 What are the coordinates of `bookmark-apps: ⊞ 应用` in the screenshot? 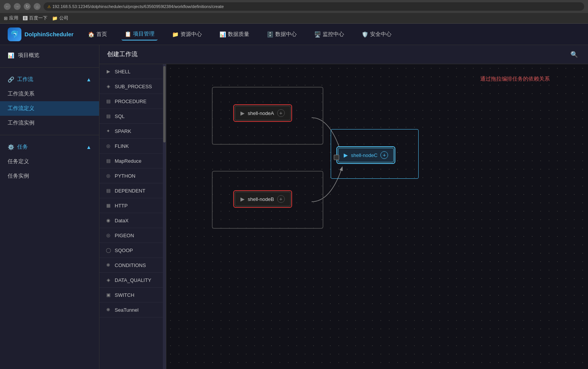 It's located at (11, 18).